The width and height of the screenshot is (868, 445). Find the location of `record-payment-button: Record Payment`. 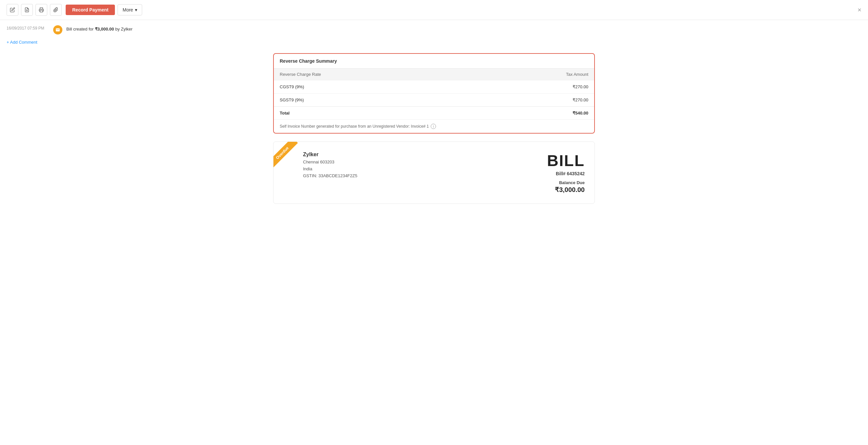

record-payment-button: Record Payment is located at coordinates (90, 10).